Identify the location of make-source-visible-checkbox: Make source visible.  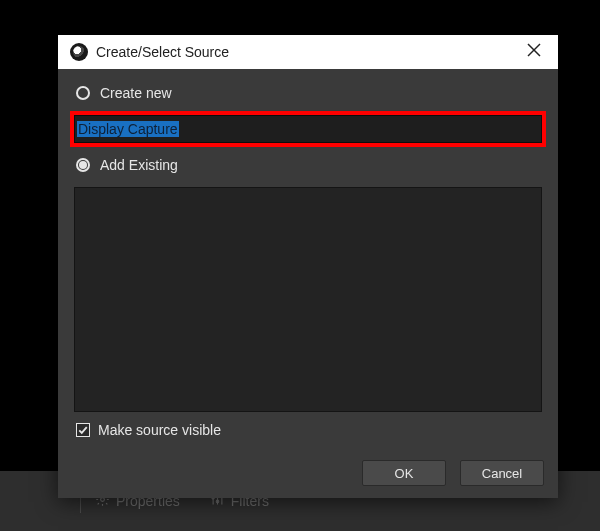
(308, 425).